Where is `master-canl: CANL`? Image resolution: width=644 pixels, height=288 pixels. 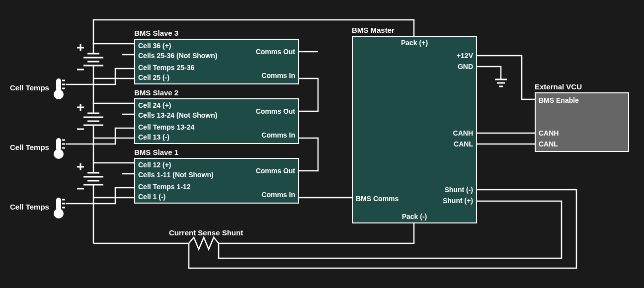 master-canl: CANL is located at coordinates (463, 144).